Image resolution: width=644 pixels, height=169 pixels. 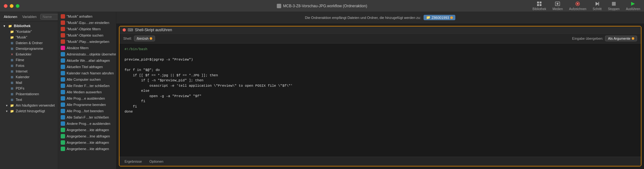 I want to click on action-prog-beenden: Alle Programme beenden, so click(x=87, y=105).